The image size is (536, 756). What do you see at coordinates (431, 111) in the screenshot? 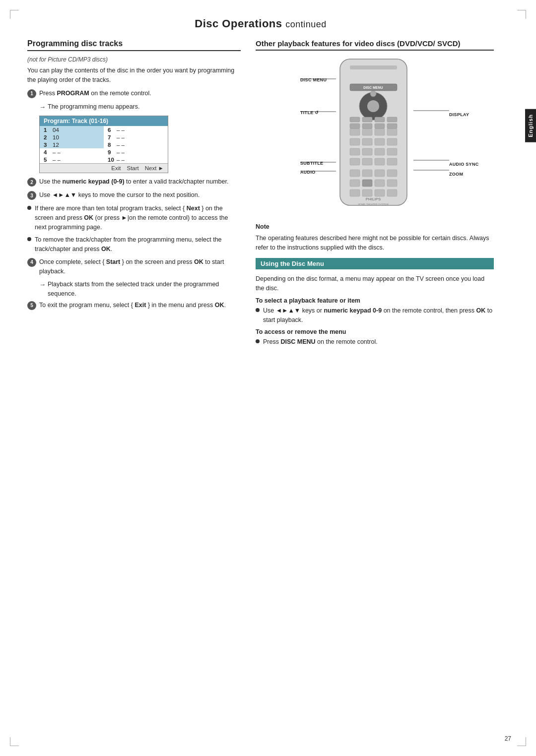
I see `label-display: Display` at bounding box center [431, 111].